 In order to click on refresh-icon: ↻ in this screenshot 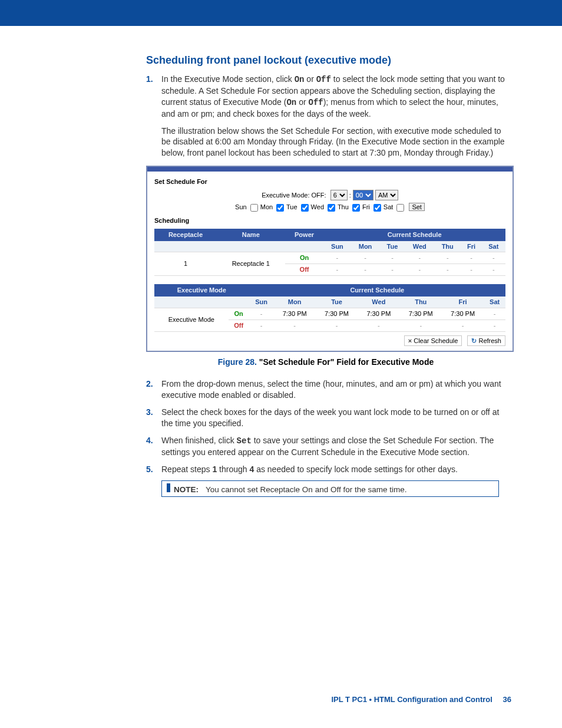, I will do `click(474, 341)`.